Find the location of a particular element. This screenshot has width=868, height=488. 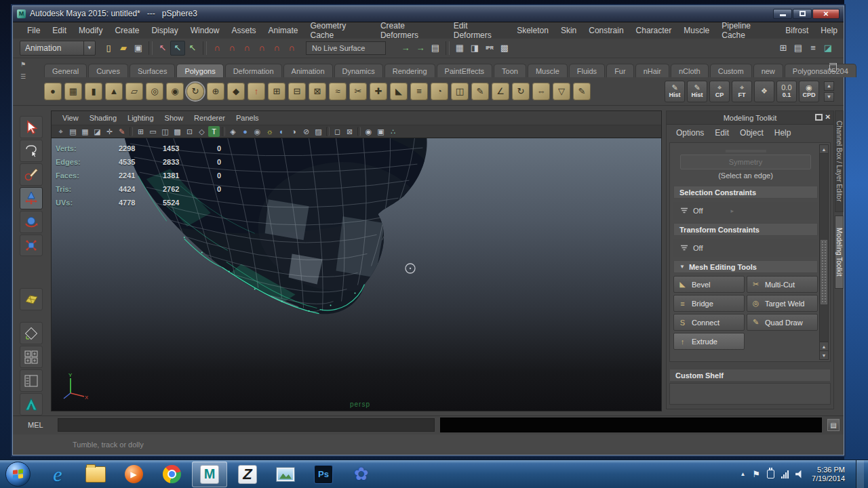

polygon-sphere-icon: ● is located at coordinates (53, 92).